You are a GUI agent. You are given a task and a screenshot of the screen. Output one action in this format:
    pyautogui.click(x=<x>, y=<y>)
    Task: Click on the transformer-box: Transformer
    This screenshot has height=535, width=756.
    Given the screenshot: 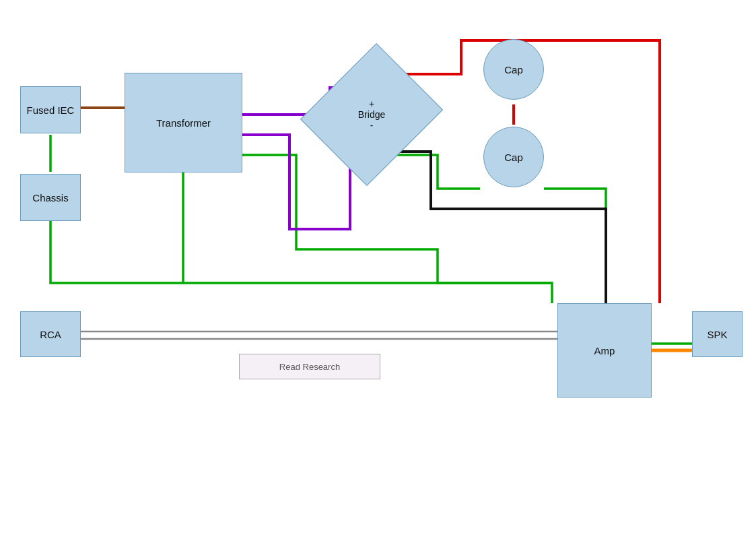 What is the action you would take?
    pyautogui.click(x=183, y=123)
    